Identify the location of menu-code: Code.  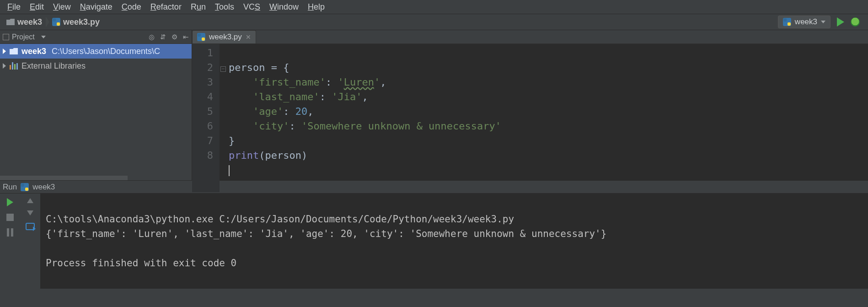
(132, 7).